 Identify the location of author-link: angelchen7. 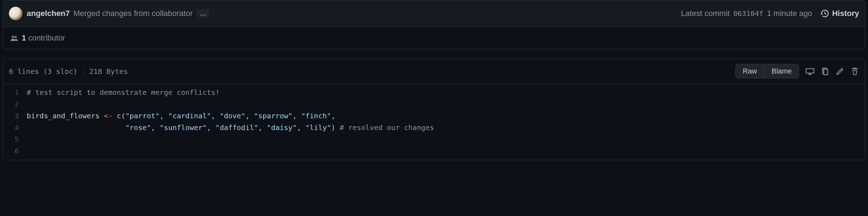
(48, 14).